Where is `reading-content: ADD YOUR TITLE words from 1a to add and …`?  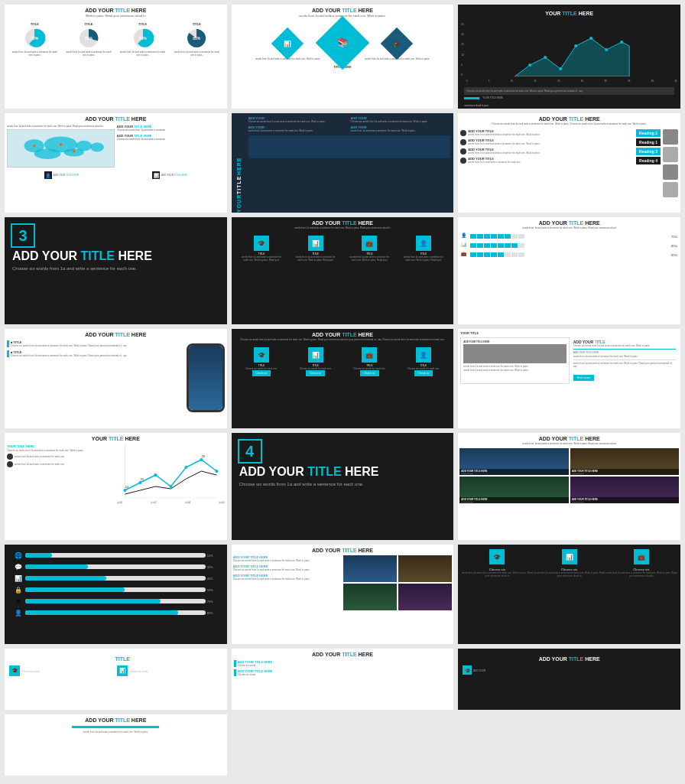
reading-content: ADD YOUR TITLE words from 1a to add and … is located at coordinates (569, 164).